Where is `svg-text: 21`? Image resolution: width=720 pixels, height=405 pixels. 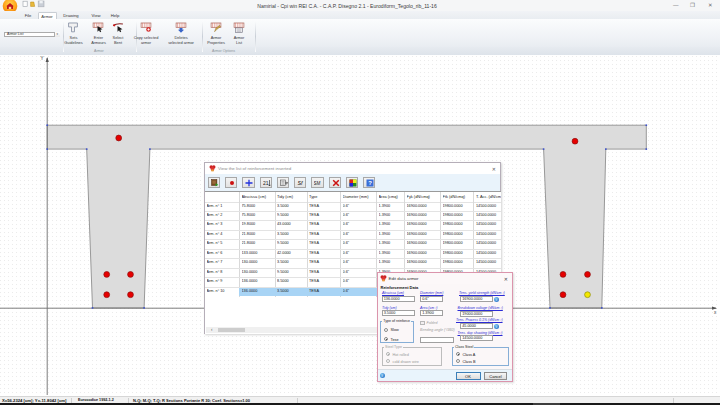 svg-text: 21 is located at coordinates (266, 183).